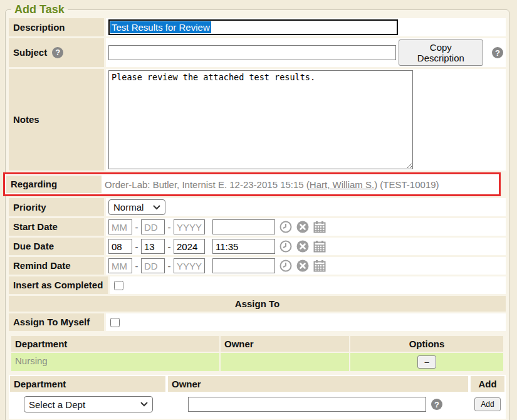 This screenshot has width=517, height=420. Describe the element at coordinates (303, 266) in the screenshot. I see `remind-date-clear-icon` at that location.